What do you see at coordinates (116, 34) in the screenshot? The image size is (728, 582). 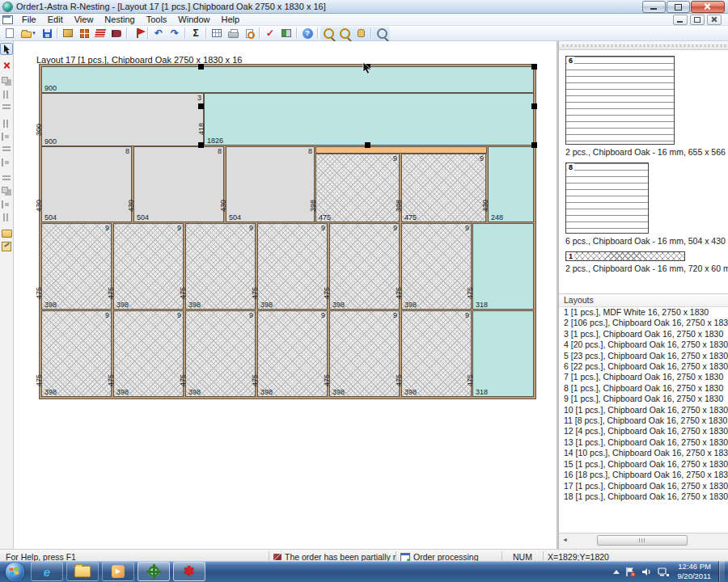 I see `report-button` at bounding box center [116, 34].